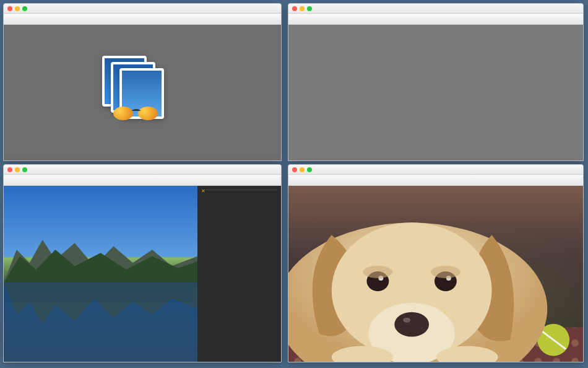 The width and height of the screenshot is (588, 368). Describe the element at coordinates (203, 191) in the screenshot. I see `info-close-icon: ✕` at that location.